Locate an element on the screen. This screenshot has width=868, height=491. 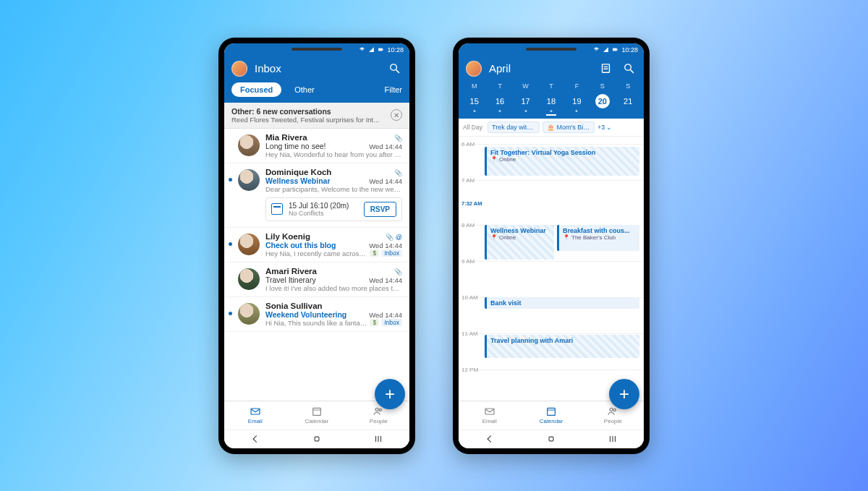
hour-label: 11 AM is located at coordinates (470, 333).